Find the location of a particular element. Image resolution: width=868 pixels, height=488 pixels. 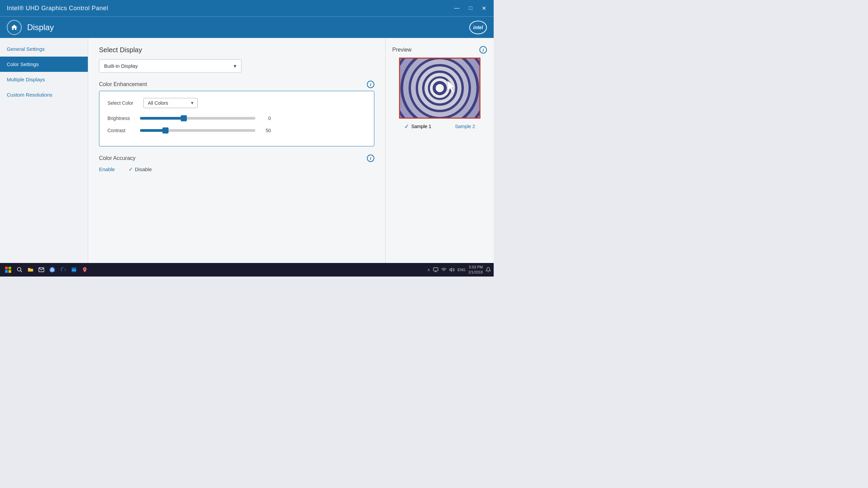

maximize-button: □ is located at coordinates (471, 8).